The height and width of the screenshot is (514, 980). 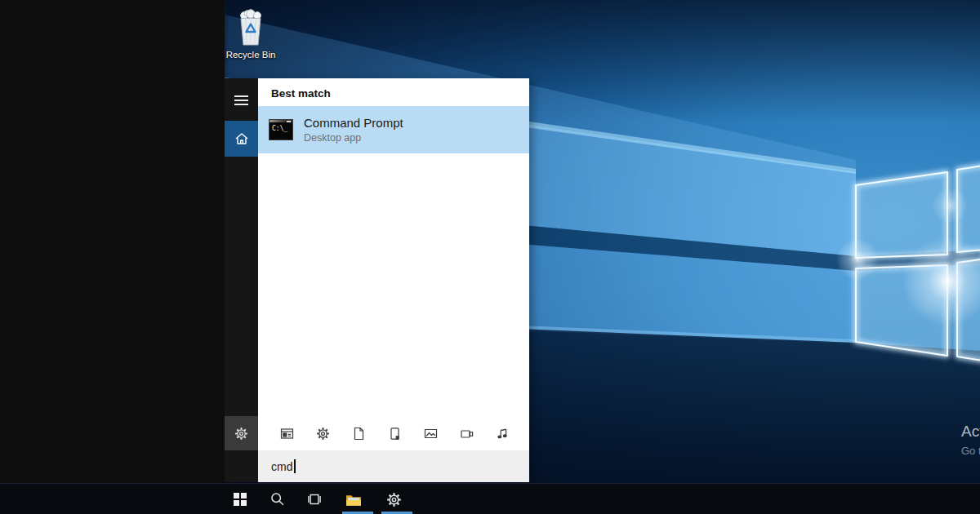 What do you see at coordinates (282, 467) in the screenshot?
I see `search-input-value: cmd` at bounding box center [282, 467].